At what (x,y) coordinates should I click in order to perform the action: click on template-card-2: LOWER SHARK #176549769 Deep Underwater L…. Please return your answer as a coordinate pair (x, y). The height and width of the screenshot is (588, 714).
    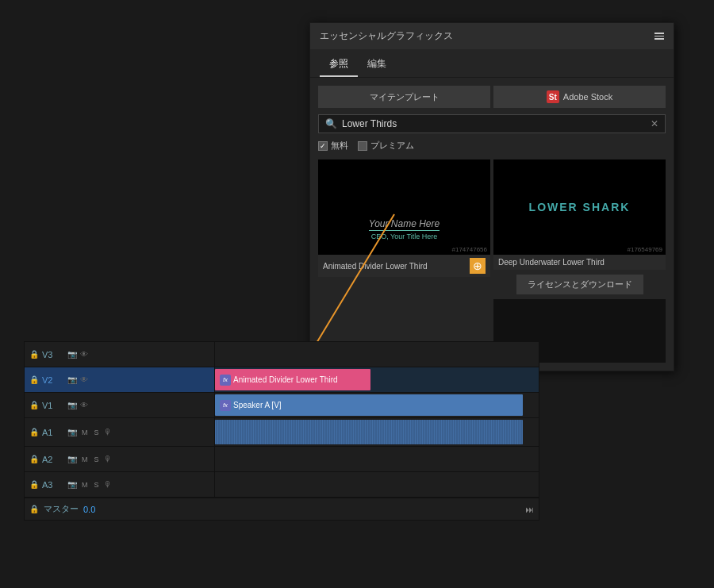
    Looking at the image, I should click on (579, 261).